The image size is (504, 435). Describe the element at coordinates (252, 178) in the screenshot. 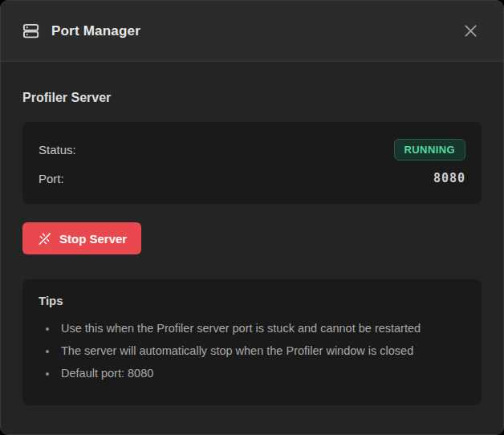

I see `port-row: Port: 8080` at that location.